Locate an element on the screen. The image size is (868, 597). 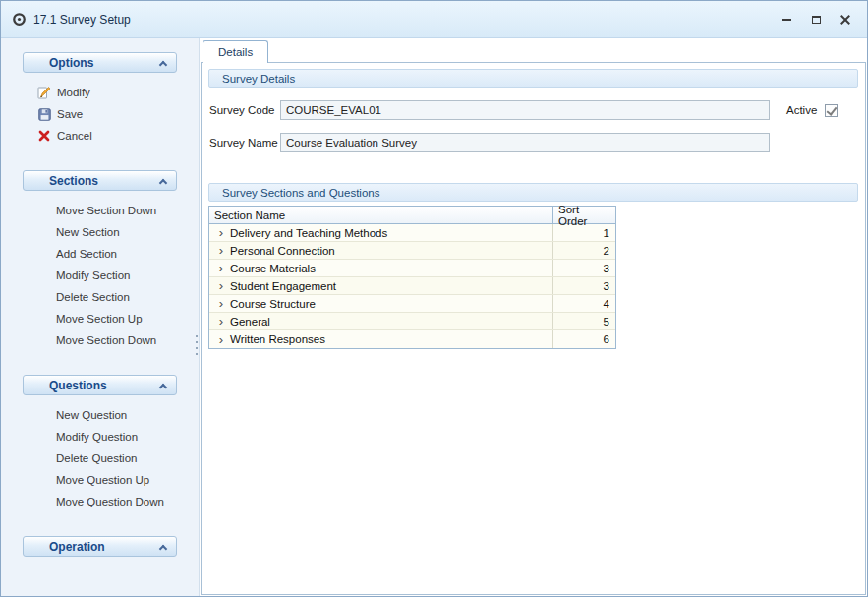
survey-name-label: Survey Name is located at coordinates (245, 143).